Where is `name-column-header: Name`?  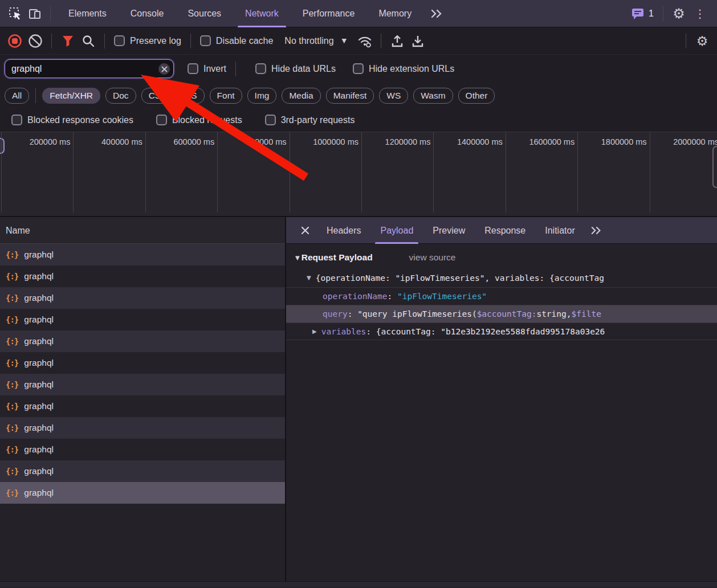
name-column-header: Name is located at coordinates (142, 230).